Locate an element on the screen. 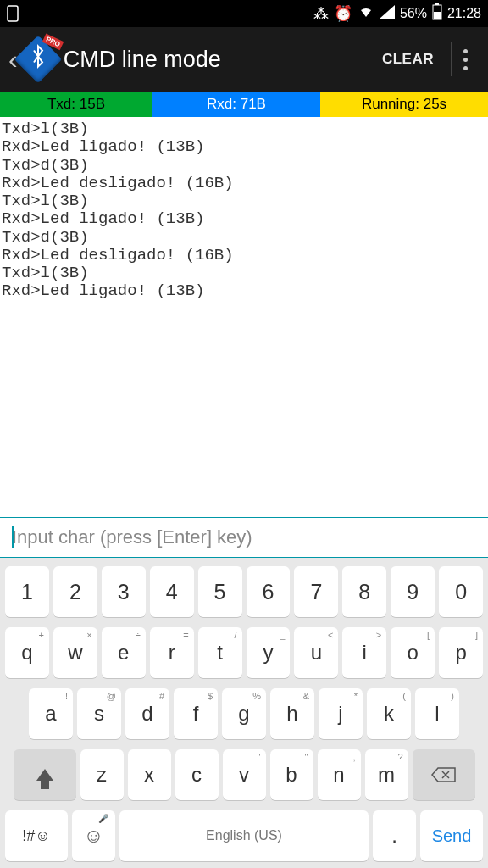 The image size is (488, 868). key-r: r= is located at coordinates (172, 653).